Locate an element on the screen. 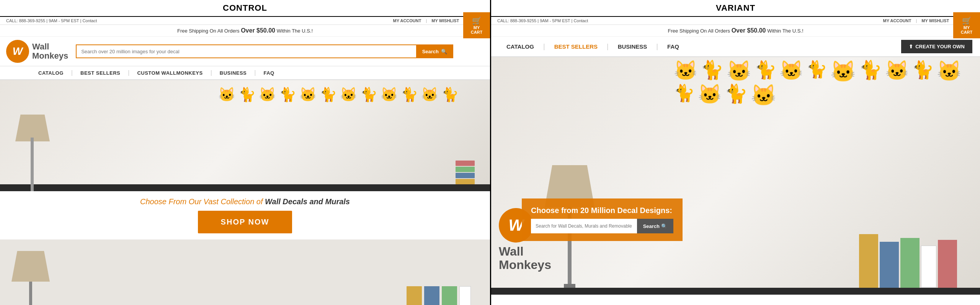  variant-create-own-icon: ⬆ is located at coordinates (911, 47).